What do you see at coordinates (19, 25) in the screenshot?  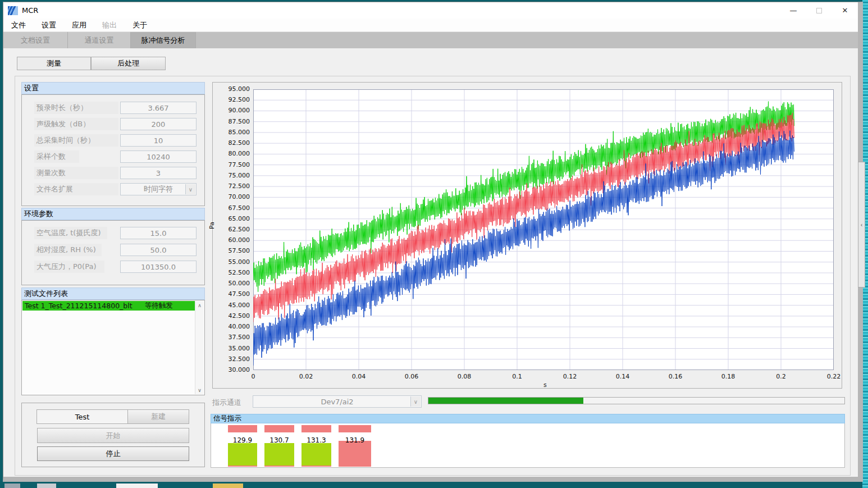 I see `menu-file: 文件` at bounding box center [19, 25].